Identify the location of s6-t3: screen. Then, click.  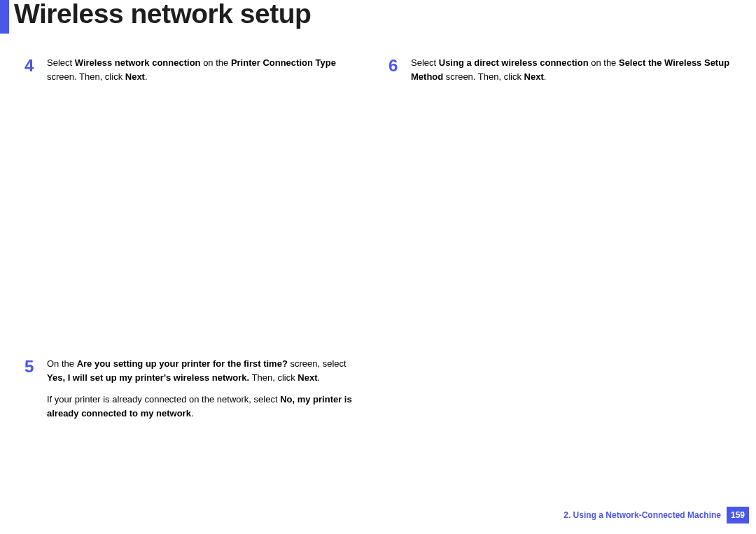
(483, 77).